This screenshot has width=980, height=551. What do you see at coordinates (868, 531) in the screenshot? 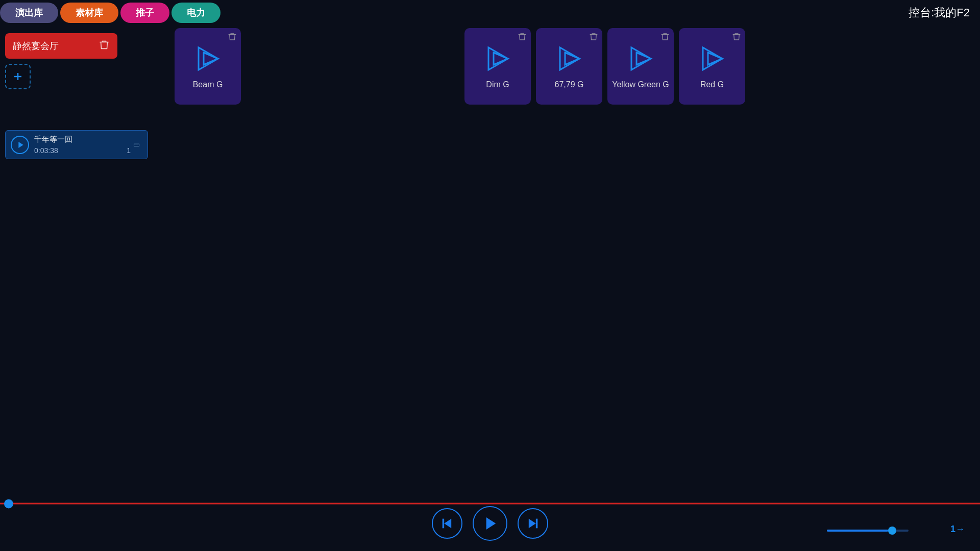
I see `volume-track` at bounding box center [868, 531].